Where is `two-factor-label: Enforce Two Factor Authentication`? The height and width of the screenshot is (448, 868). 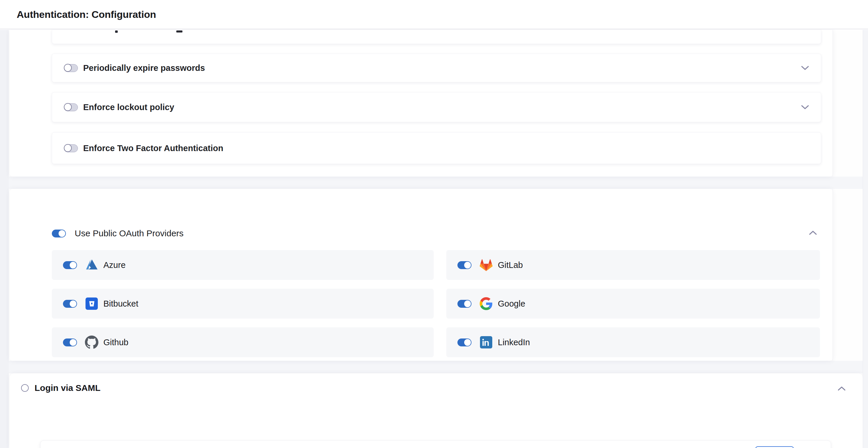 two-factor-label: Enforce Two Factor Authentication is located at coordinates (153, 148).